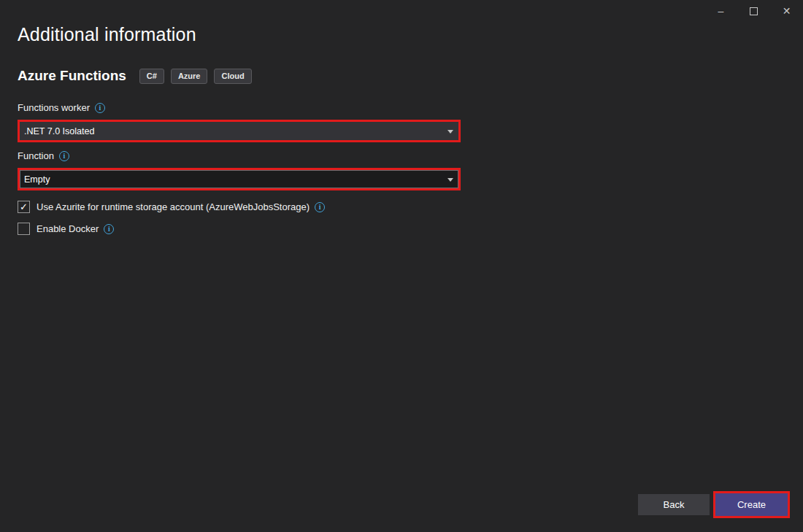  Describe the element at coordinates (23, 229) in the screenshot. I see `docker-checkbox` at that location.